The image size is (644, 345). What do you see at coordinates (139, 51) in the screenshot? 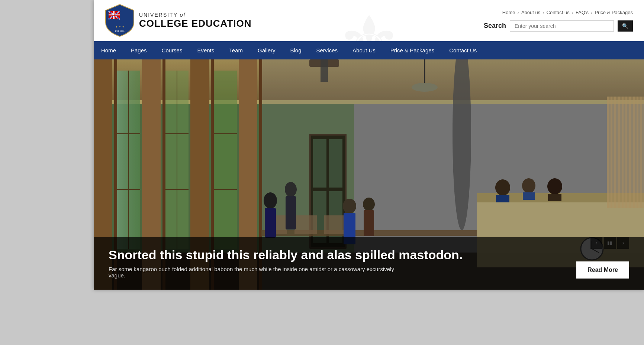
I see `nav-pages: Pages` at bounding box center [139, 51].